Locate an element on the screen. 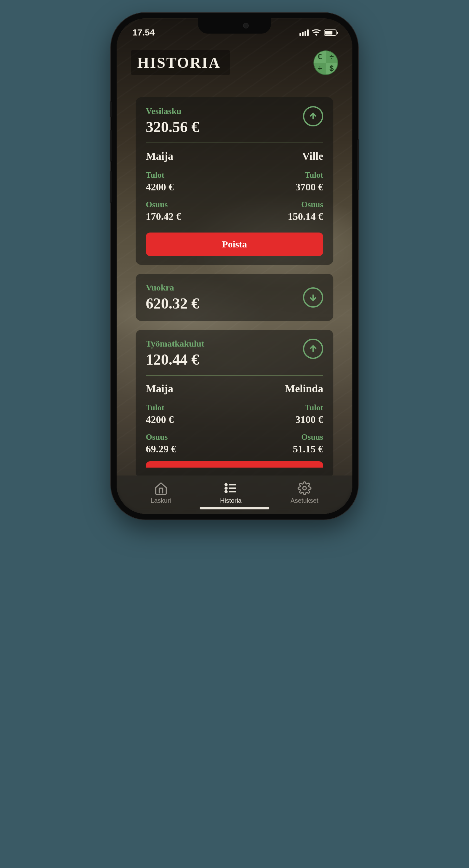 The height and width of the screenshot is (868, 469). tab-label: Historia is located at coordinates (231, 501).